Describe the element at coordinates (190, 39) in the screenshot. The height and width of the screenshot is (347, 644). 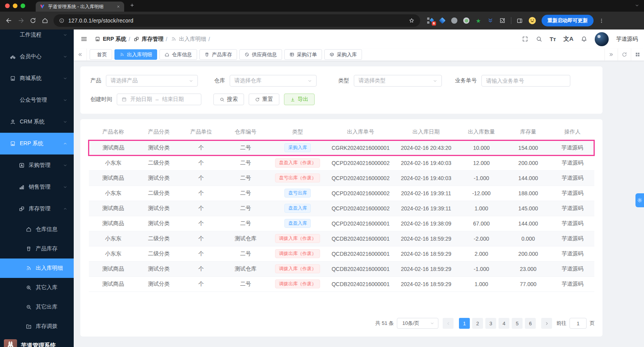
I see `breadcrumb-item: 出入库明细 /` at that location.